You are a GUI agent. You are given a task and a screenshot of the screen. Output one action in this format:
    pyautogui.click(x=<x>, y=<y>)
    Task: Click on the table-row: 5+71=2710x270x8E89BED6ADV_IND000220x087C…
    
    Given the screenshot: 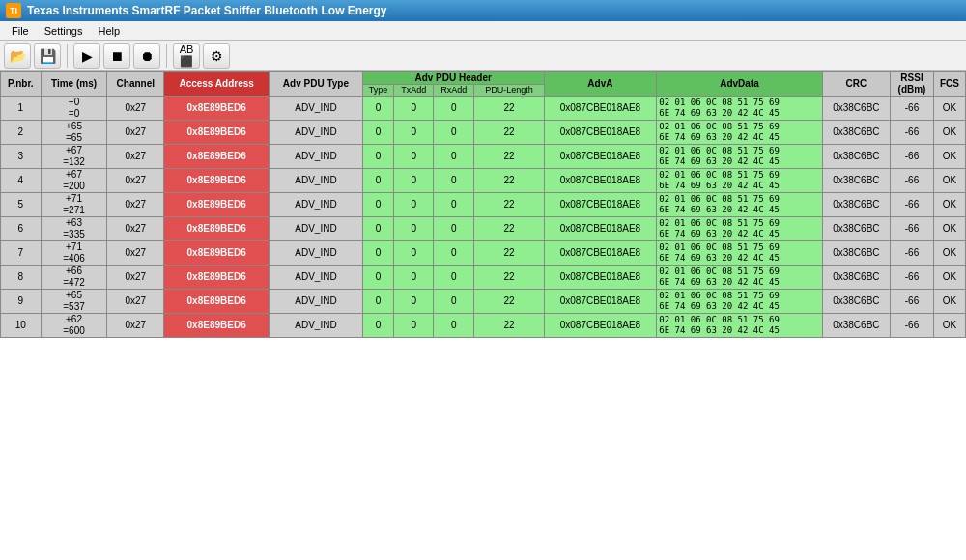 What is the action you would take?
    pyautogui.click(x=483, y=205)
    